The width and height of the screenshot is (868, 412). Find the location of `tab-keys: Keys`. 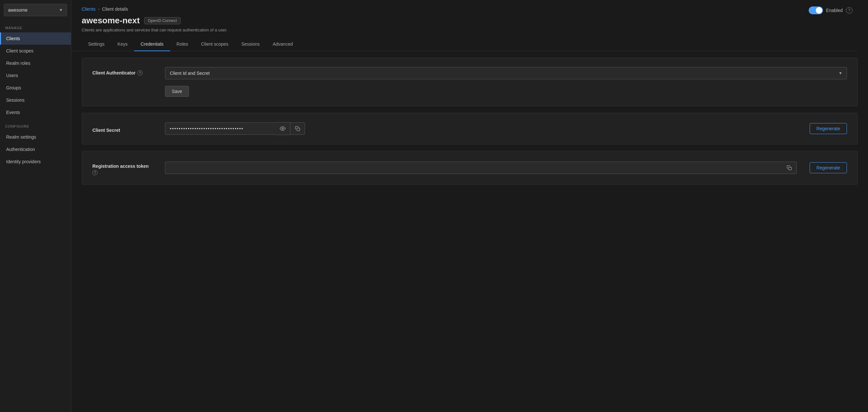

tab-keys: Keys is located at coordinates (123, 44).